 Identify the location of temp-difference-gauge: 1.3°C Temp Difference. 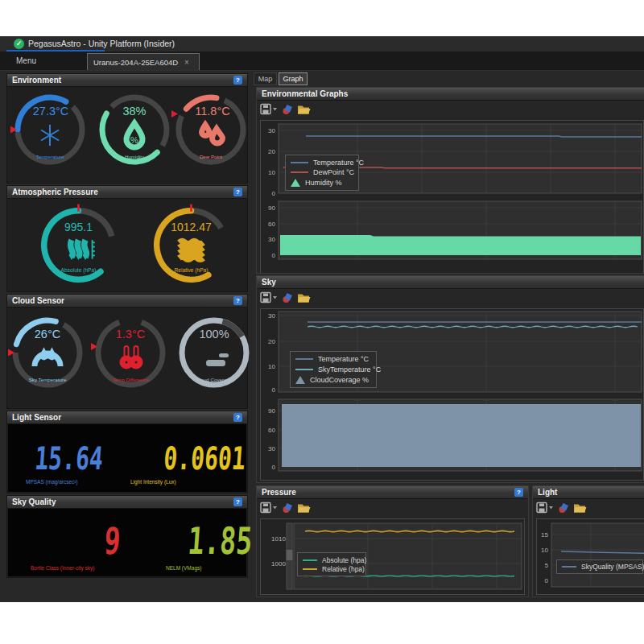
(130, 353).